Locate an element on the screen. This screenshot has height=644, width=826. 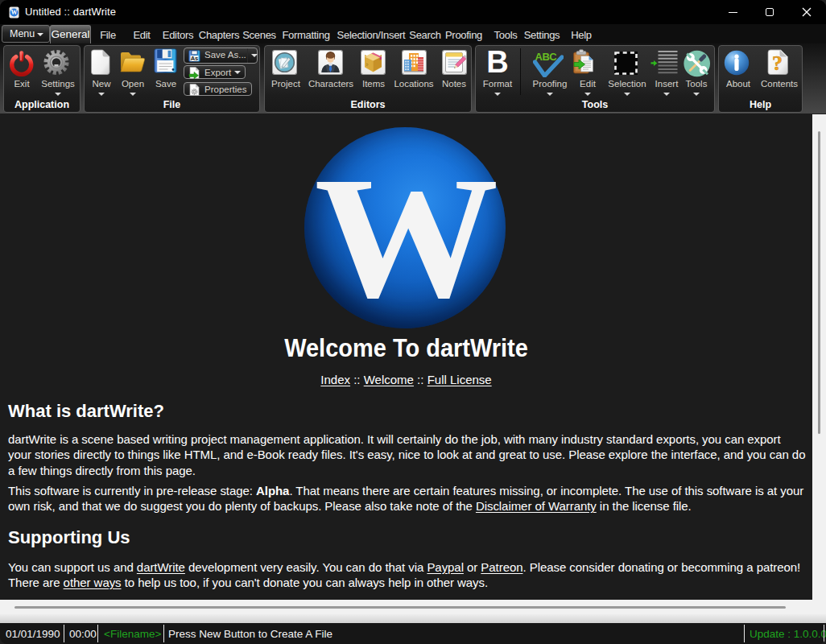
svg-text: As is located at coordinates (195, 58).